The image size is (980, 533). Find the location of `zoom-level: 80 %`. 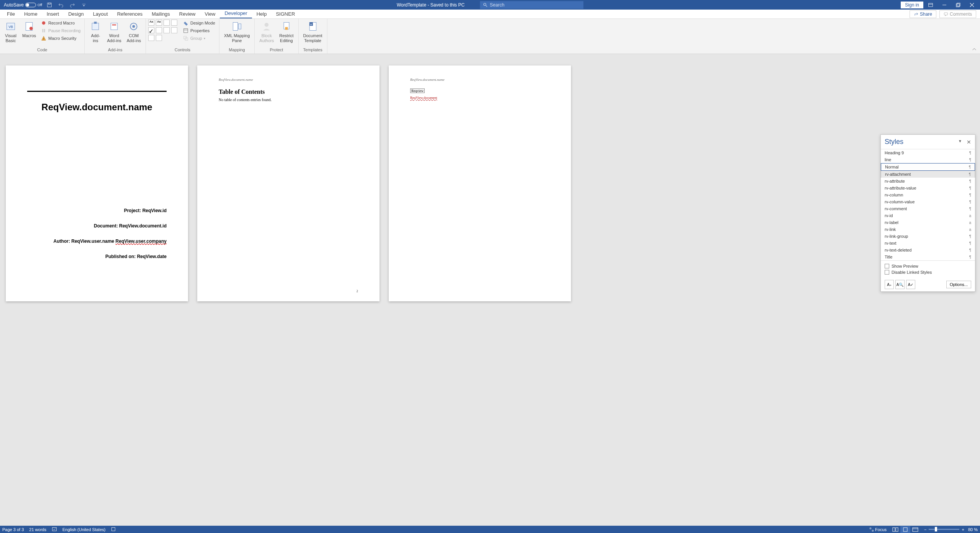

zoom-level: 80 % is located at coordinates (973, 530).